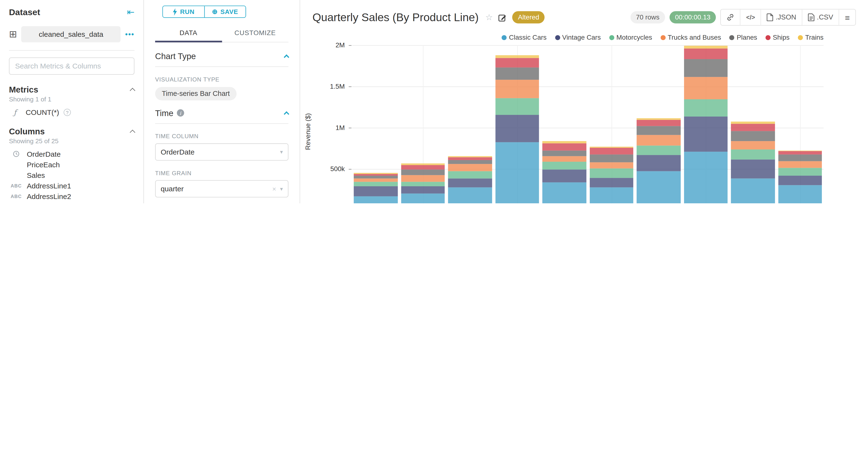 The image size is (868, 472). Describe the element at coordinates (630, 37) in the screenshot. I see `legend-item: Motorcycles` at that location.